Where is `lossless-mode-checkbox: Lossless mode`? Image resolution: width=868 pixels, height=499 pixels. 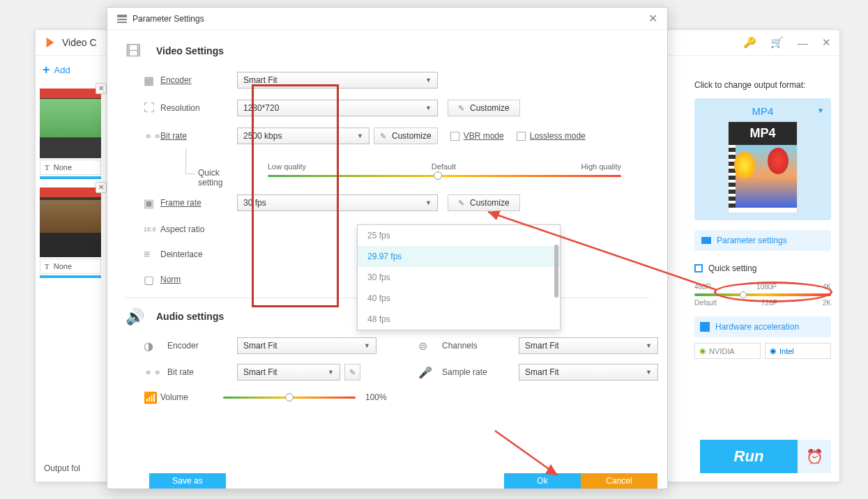 lossless-mode-checkbox: Lossless mode is located at coordinates (551, 136).